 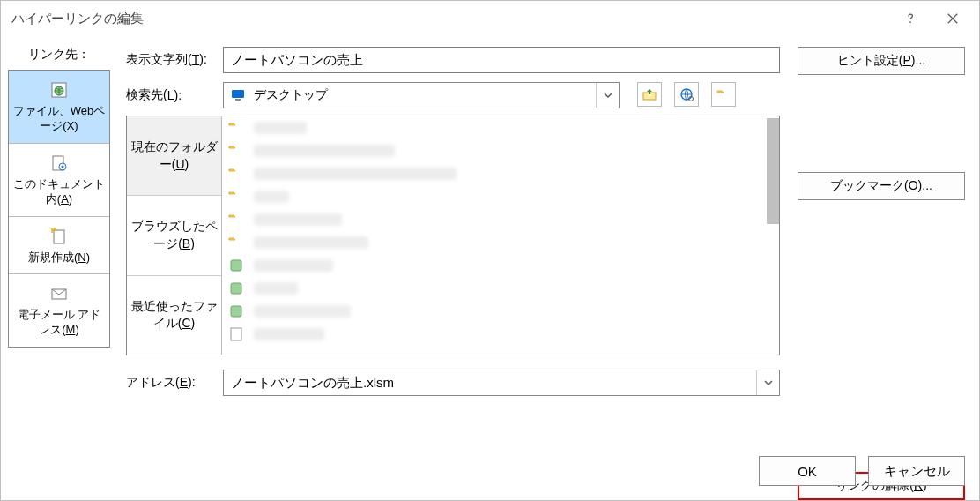 What do you see at coordinates (238, 95) in the screenshot?
I see `desktop-monitor-icon` at bounding box center [238, 95].